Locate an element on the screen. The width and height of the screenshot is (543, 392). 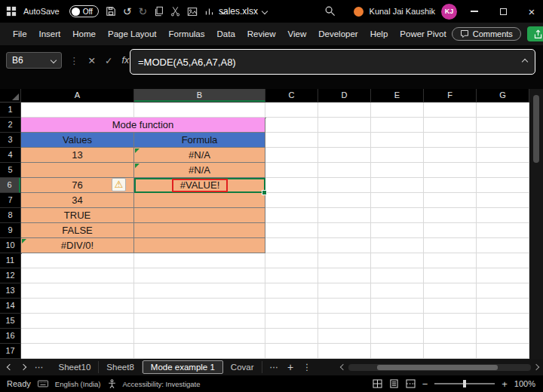
maximize-button is located at coordinates (503, 11).